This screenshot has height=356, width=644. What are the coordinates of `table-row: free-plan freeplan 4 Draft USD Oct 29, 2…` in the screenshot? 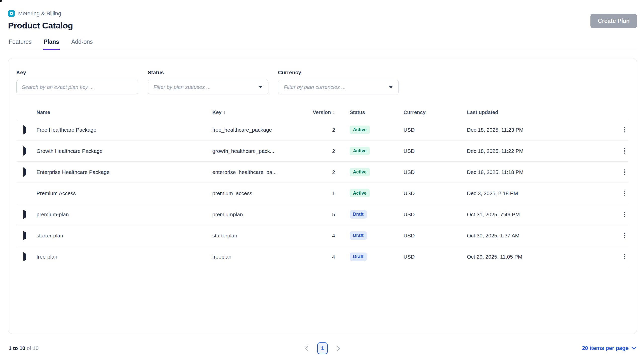 It's located at (323, 257).